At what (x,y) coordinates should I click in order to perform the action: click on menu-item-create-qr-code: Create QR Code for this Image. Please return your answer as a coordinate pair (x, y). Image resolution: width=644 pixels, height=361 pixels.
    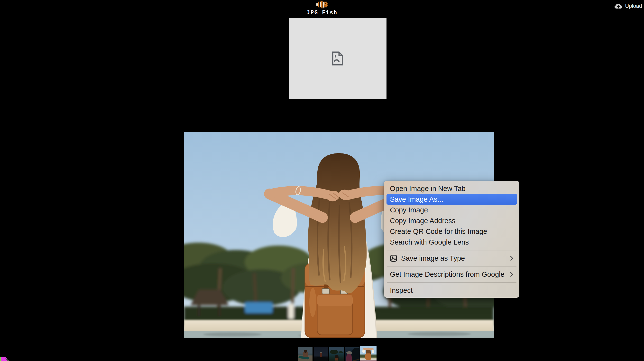
    Looking at the image, I should click on (452, 231).